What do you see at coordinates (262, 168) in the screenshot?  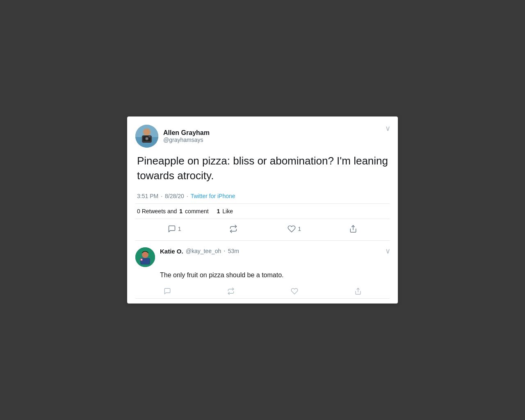 I see `main-tweet-text: Pineapple on pizza: bliss or abomination…` at bounding box center [262, 168].